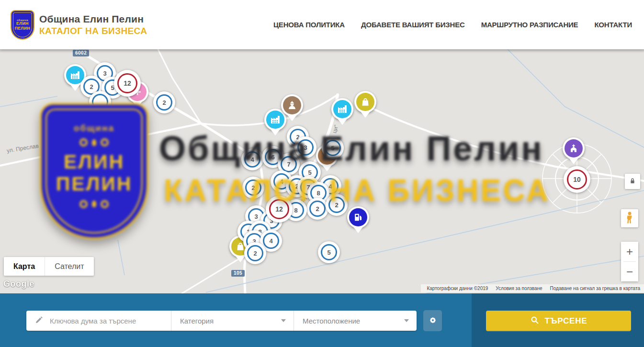 Image resolution: width=644 pixels, height=347 pixels. What do you see at coordinates (413, 25) in the screenshot?
I see `nav-link: ДОБАВЕТЕ ВАШИЯТ БИЗНЕС` at bounding box center [413, 25].